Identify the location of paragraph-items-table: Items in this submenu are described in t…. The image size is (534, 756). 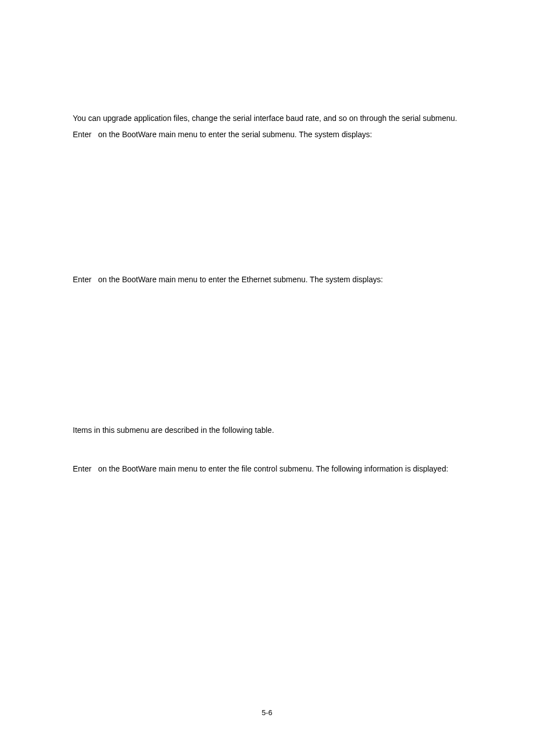
(267, 430).